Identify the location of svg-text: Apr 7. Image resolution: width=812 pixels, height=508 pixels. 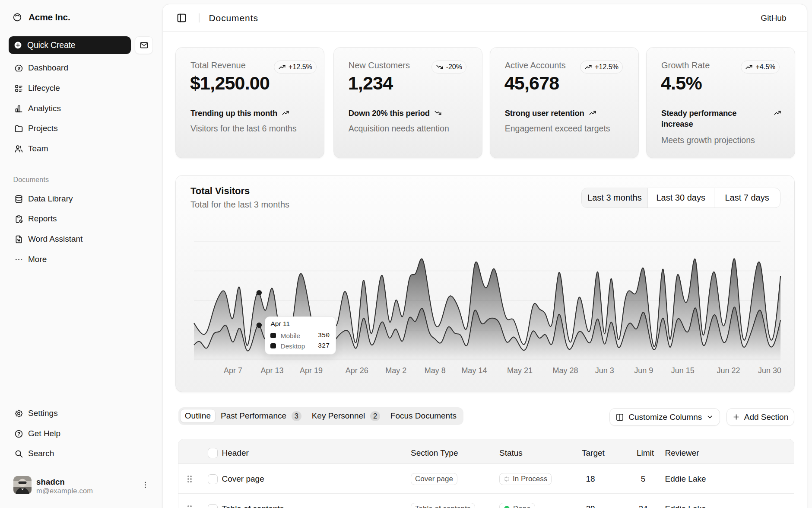
(233, 371).